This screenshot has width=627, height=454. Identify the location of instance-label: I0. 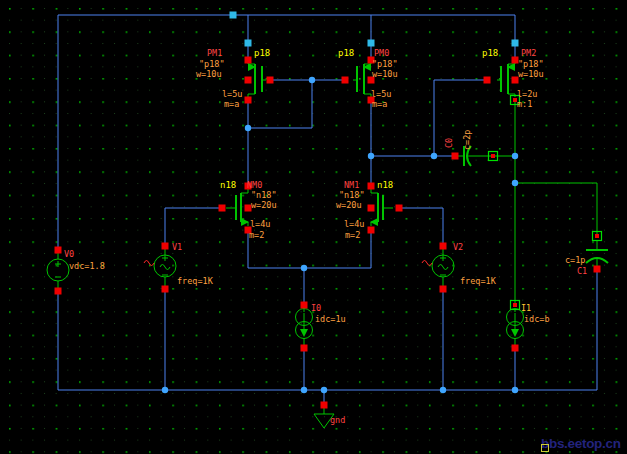
(316, 308).